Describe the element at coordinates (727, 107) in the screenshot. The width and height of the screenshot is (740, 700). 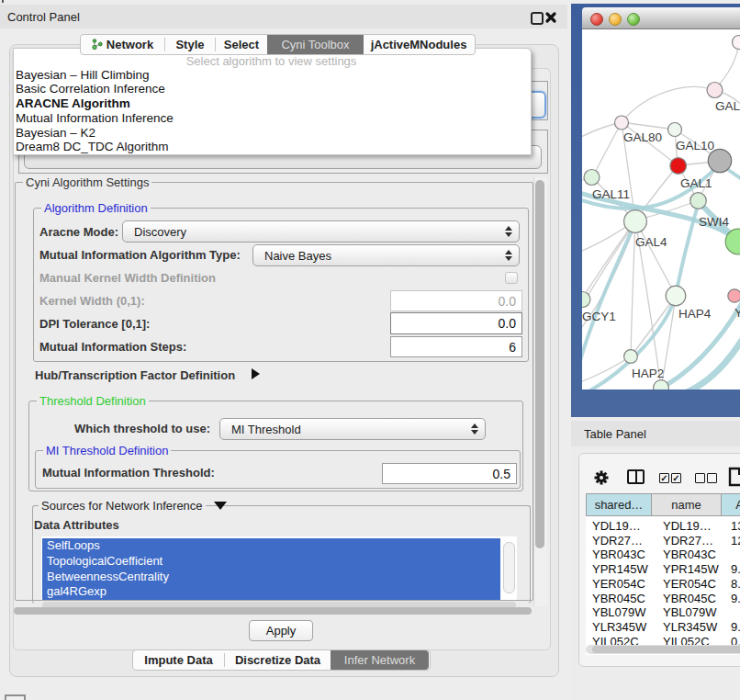
I see `svg-text: GAL7` at that location.